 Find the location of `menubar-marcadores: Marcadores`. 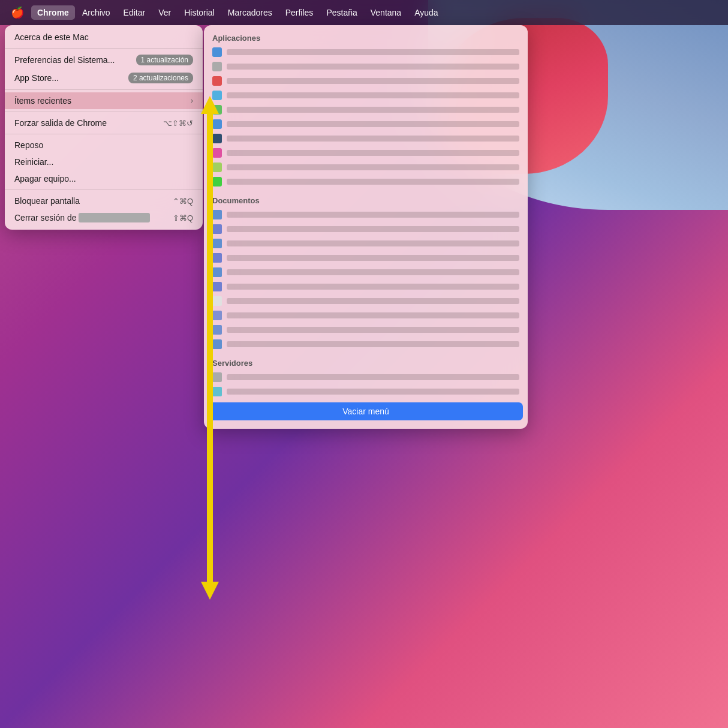

menubar-marcadores: Marcadores is located at coordinates (250, 13).